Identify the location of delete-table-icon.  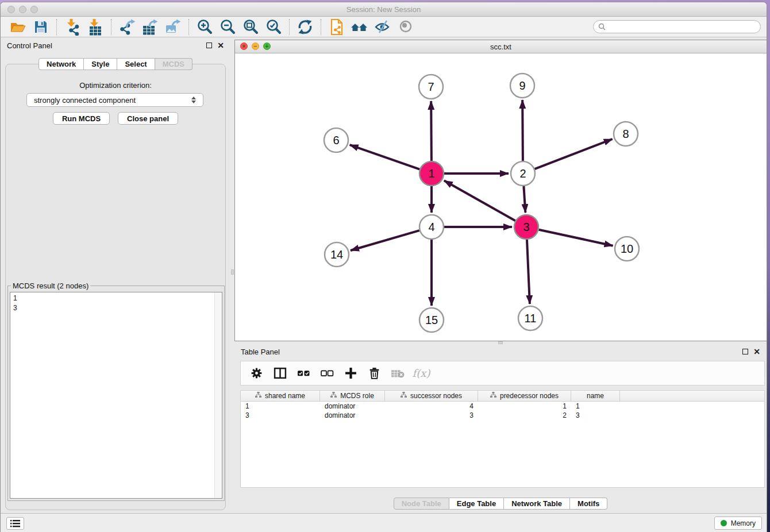
(398, 373).